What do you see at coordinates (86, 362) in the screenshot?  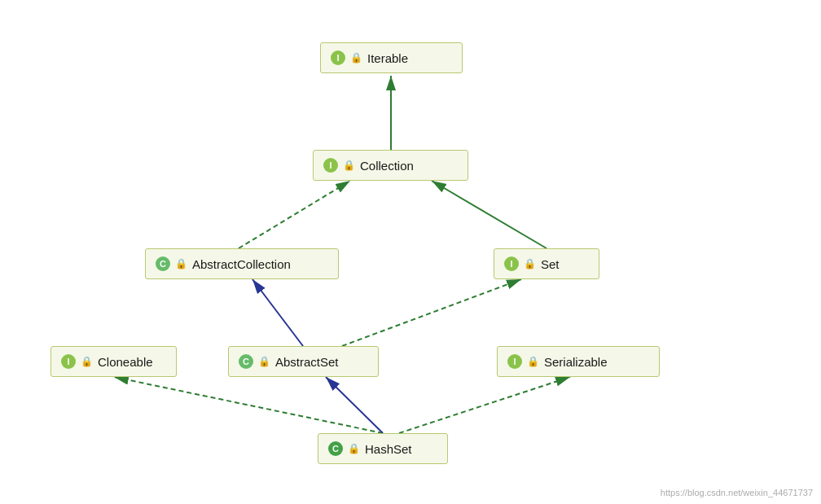 I see `lock-icon-cloneable: 🔒` at bounding box center [86, 362].